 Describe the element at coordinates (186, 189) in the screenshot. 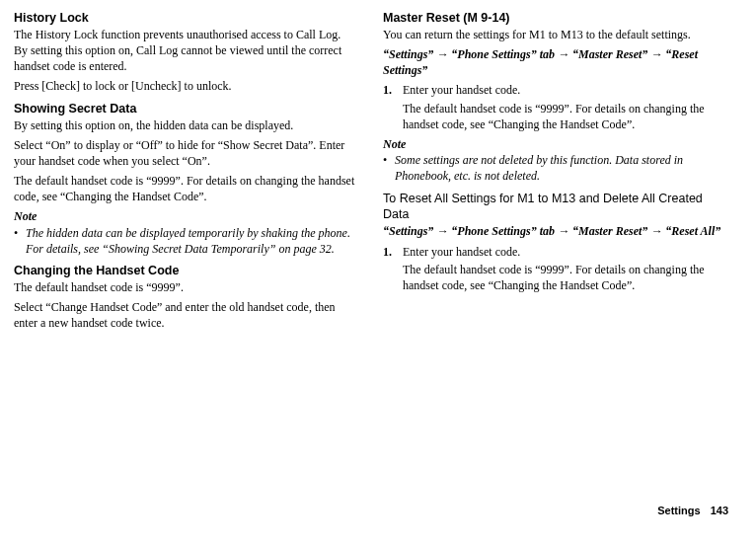

I see `text-secret-default: The default handset code is “9999”. For …` at that location.